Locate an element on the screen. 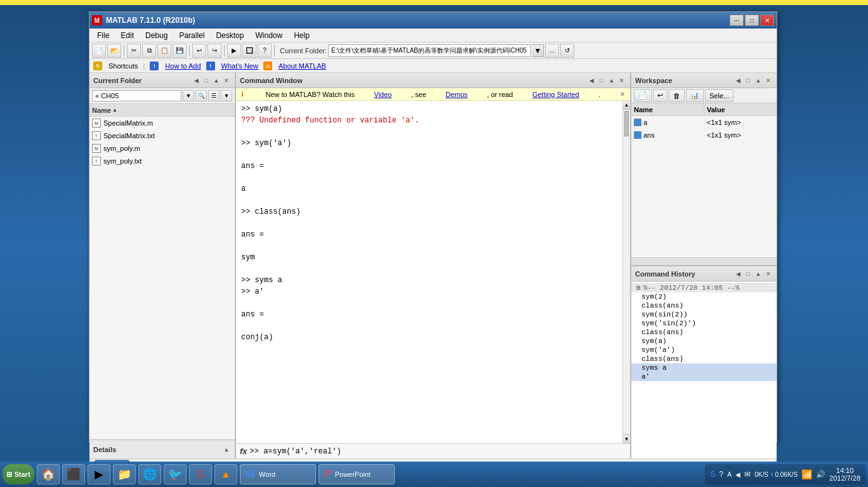 The width and height of the screenshot is (868, 487). file-item-sym-poly-m: M sym_poly.m is located at coordinates (162, 148).